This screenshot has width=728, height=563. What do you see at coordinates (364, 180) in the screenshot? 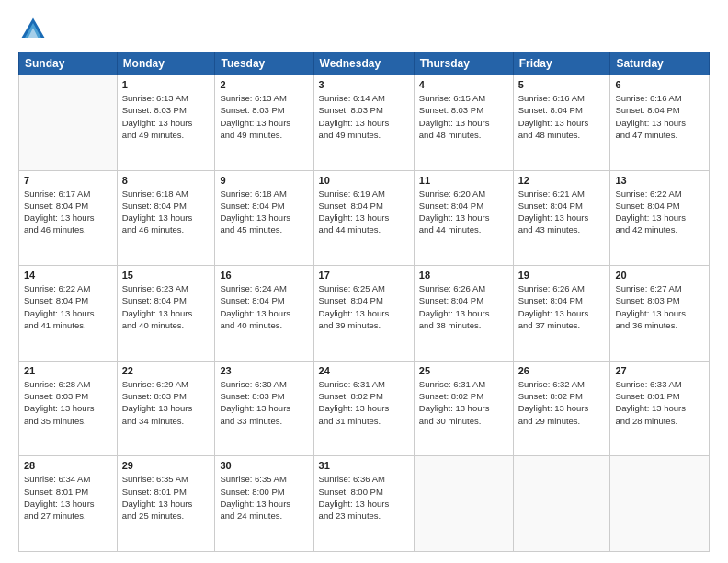
I see `day-number: 10` at bounding box center [364, 180].